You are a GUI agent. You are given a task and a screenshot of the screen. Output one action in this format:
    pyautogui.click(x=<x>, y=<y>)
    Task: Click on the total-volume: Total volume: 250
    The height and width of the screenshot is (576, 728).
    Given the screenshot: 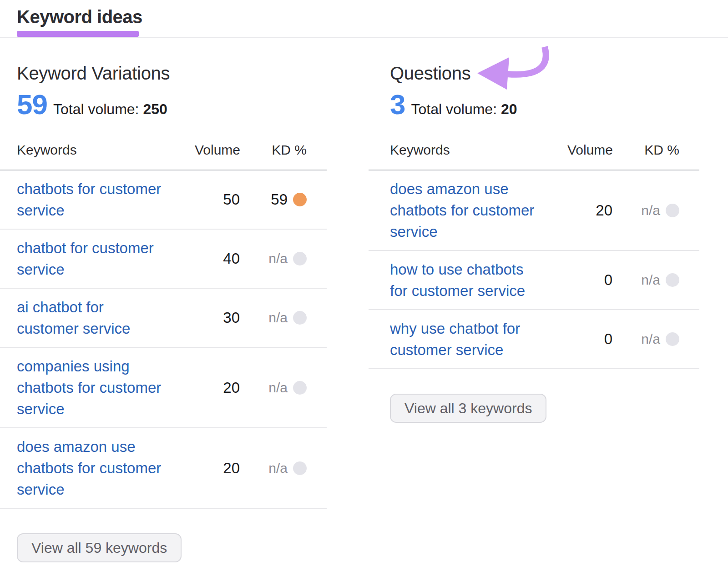 What is the action you would take?
    pyautogui.click(x=110, y=109)
    